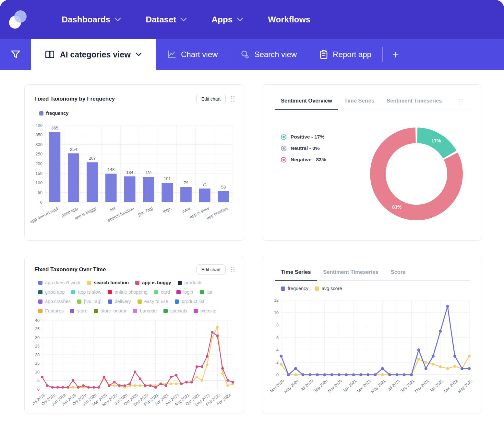 Image resolution: width=504 pixels, height=427 pixels. Describe the element at coordinates (86, 292) in the screenshot. I see `legend-item: app is slow` at that location.